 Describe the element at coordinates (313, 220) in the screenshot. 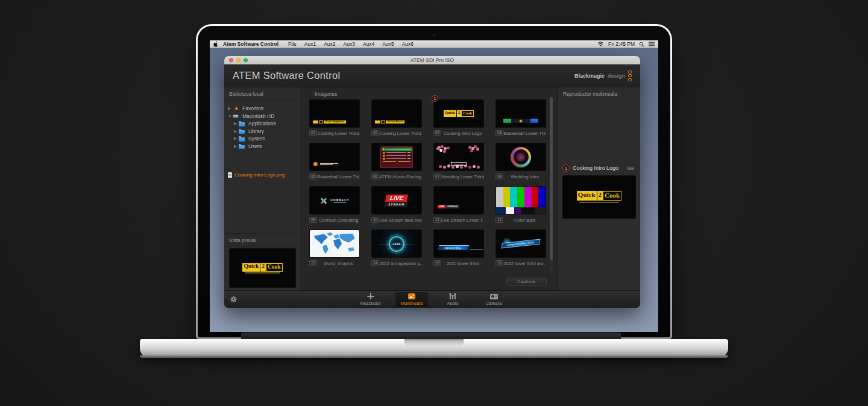

I see `media-index: 09` at that location.